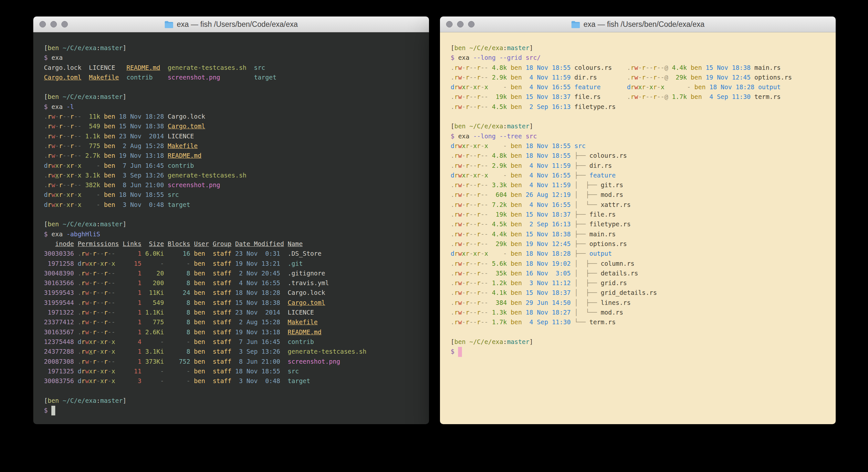 The width and height of the screenshot is (868, 472). I want to click on t-seg: 20087308, so click(59, 362).